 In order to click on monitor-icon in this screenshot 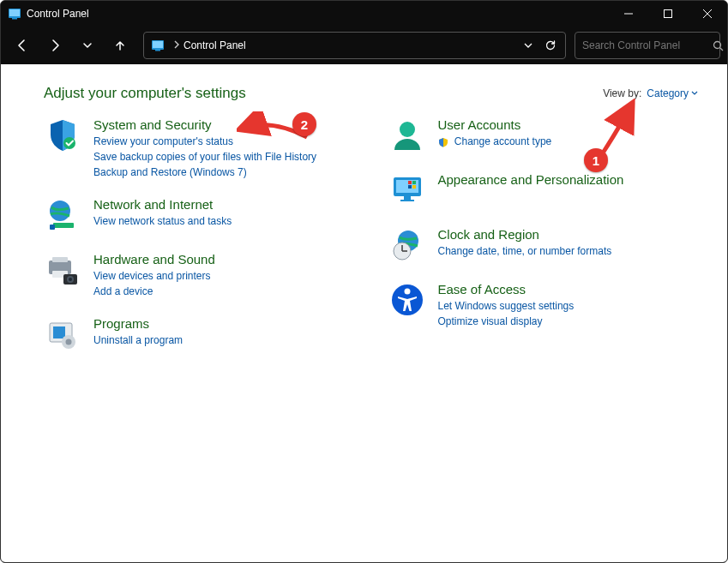, I will do `click(407, 191)`.